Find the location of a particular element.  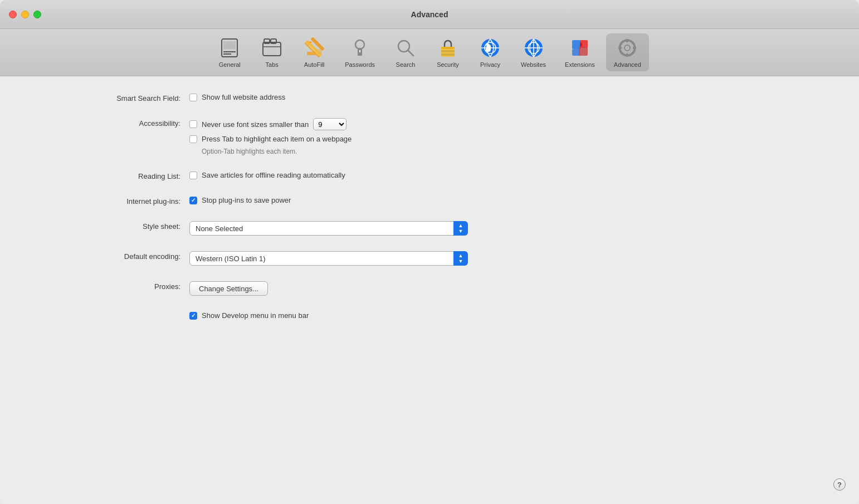

sidebar-item-search: Search is located at coordinates (406, 52).